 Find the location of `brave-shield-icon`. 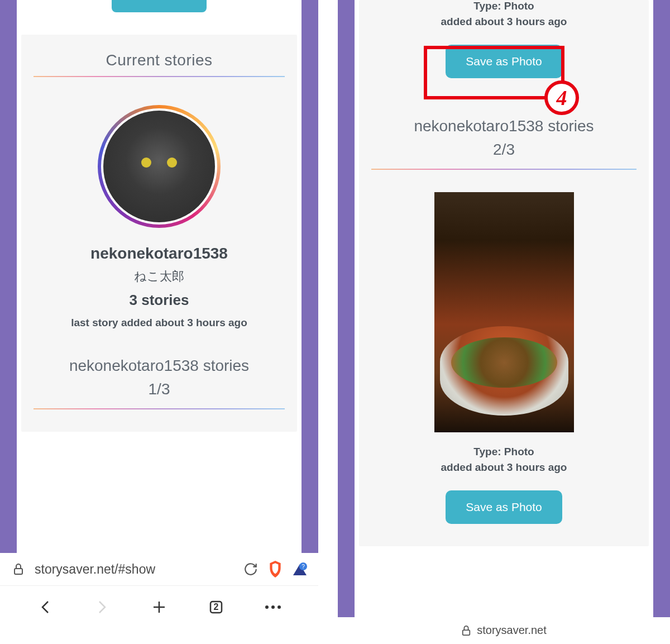

brave-shield-icon is located at coordinates (275, 569).